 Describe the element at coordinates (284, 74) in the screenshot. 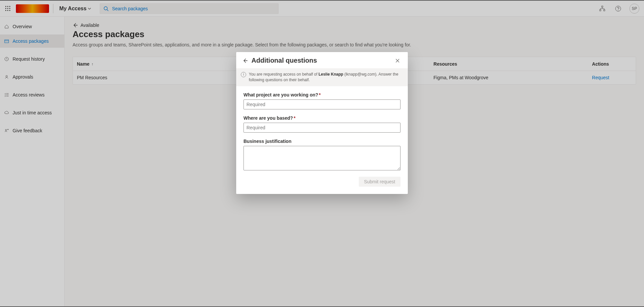

I see `info-prefix: You are requesting access on behalf of` at that location.